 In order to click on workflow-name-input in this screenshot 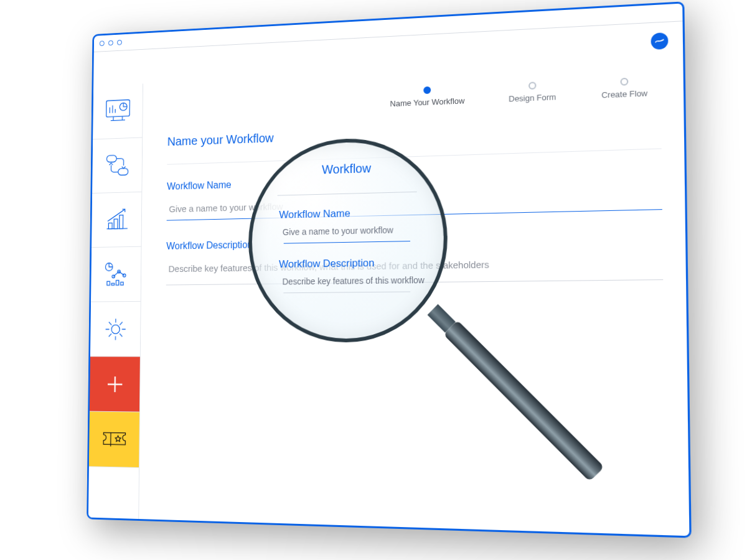, I will do `click(415, 204)`.